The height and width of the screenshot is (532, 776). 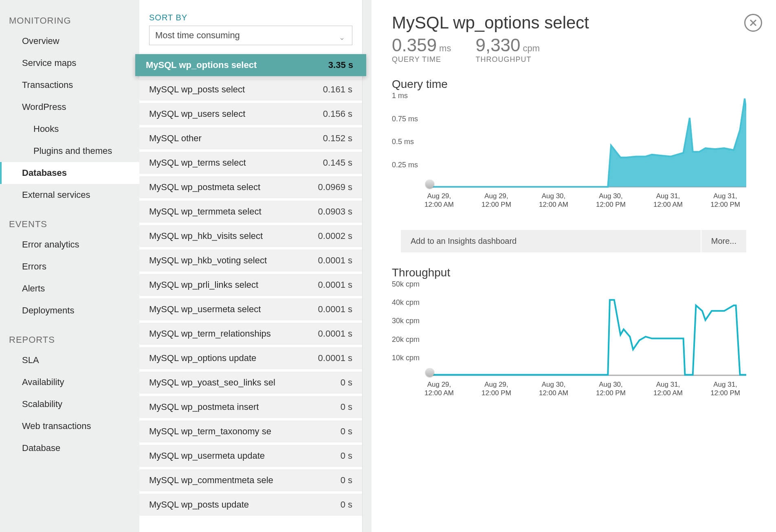 What do you see at coordinates (406, 303) in the screenshot?
I see `y-tick: 40k cpm` at bounding box center [406, 303].